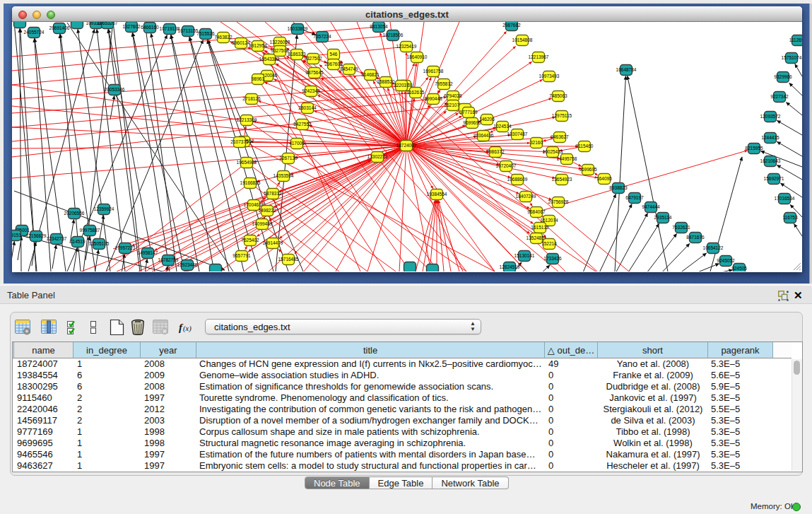 The height and width of the screenshot is (514, 812). I want to click on svg-text: 1615132, so click(540, 228).